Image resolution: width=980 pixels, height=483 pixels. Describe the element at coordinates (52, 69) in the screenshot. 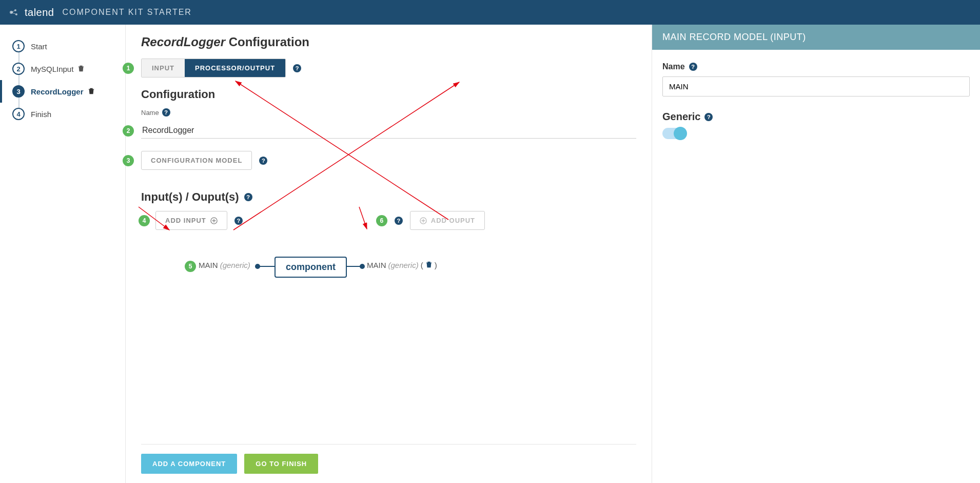

I see `step-label: MySQLInput` at that location.